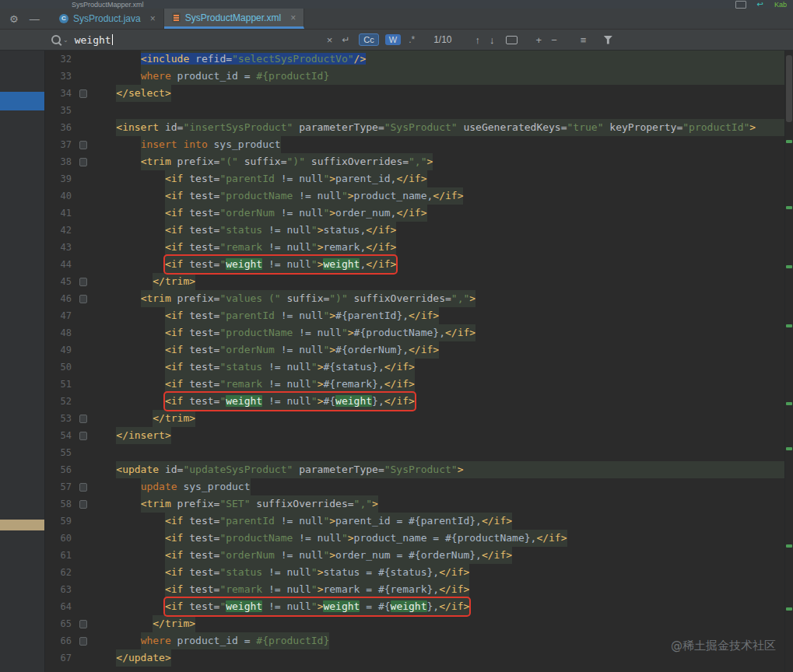 The height and width of the screenshot is (672, 793). Describe the element at coordinates (61, 538) in the screenshot. I see `line-number: 60` at that location.